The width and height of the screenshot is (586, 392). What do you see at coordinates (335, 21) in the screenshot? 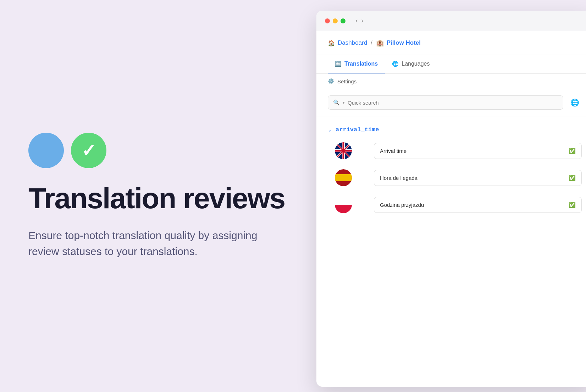
I see `traffic-lights` at bounding box center [335, 21].